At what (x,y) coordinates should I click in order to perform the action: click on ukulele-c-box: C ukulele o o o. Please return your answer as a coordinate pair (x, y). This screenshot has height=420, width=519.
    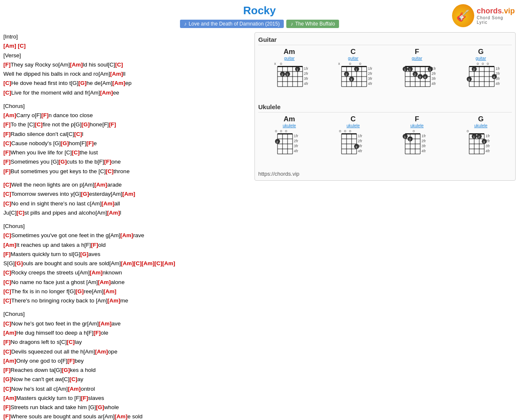
    Looking at the image, I should click on (353, 141).